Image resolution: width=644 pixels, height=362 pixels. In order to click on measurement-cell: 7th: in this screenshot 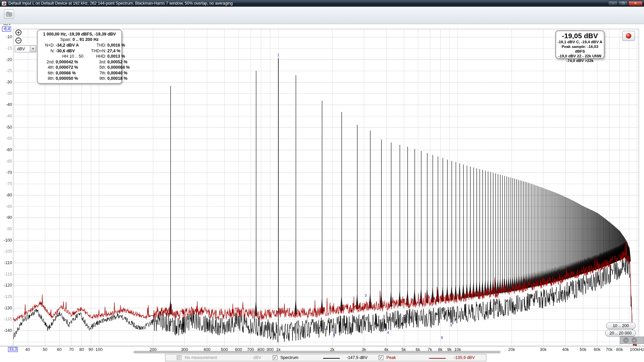, I will do `click(99, 73)`.